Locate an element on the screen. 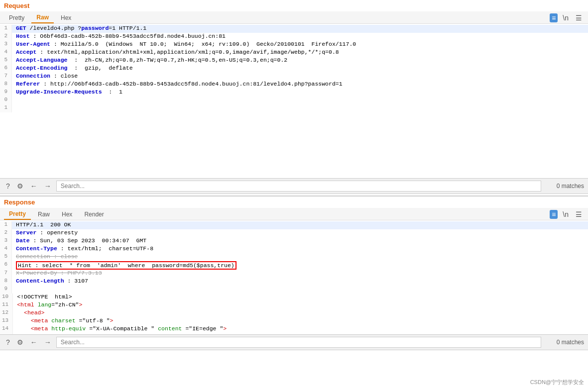  response-line-8: 8 Content-Length : 3107 is located at coordinates (294, 282).